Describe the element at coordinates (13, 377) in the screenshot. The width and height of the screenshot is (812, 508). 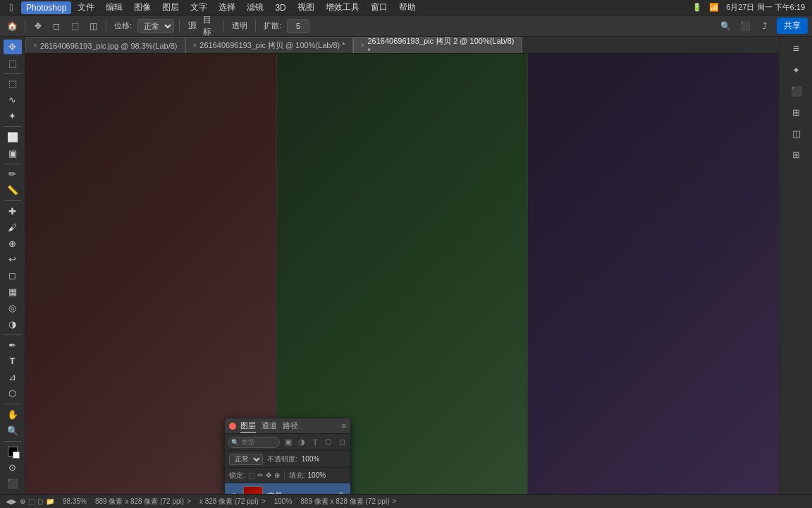
I see `path-tool: ⊿` at that location.